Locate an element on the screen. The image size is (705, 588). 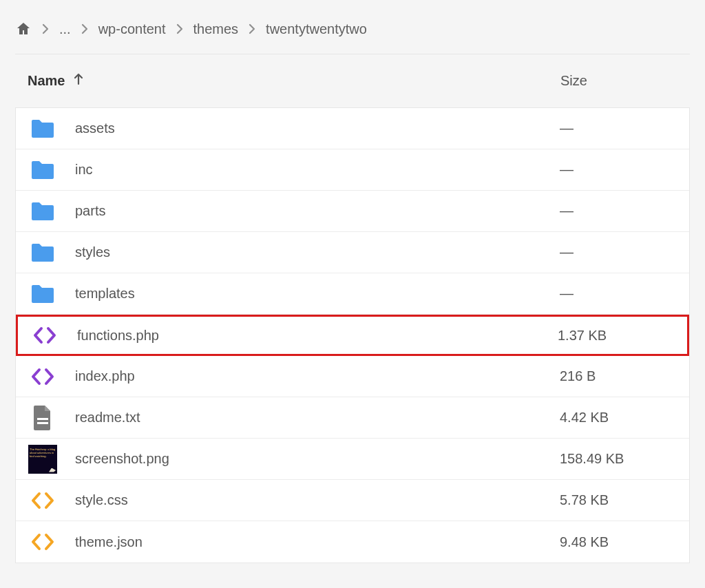
table-row: readme.txt4.42 KB is located at coordinates (352, 418).